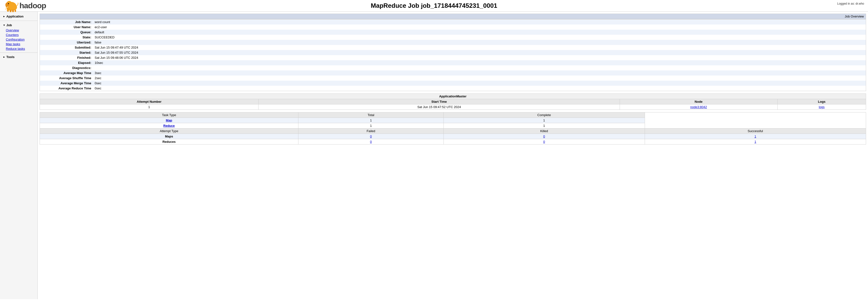 This screenshot has width=868, height=307. What do you see at coordinates (453, 16) in the screenshot?
I see `job-overview-caption: Job Overview` at bounding box center [453, 16].